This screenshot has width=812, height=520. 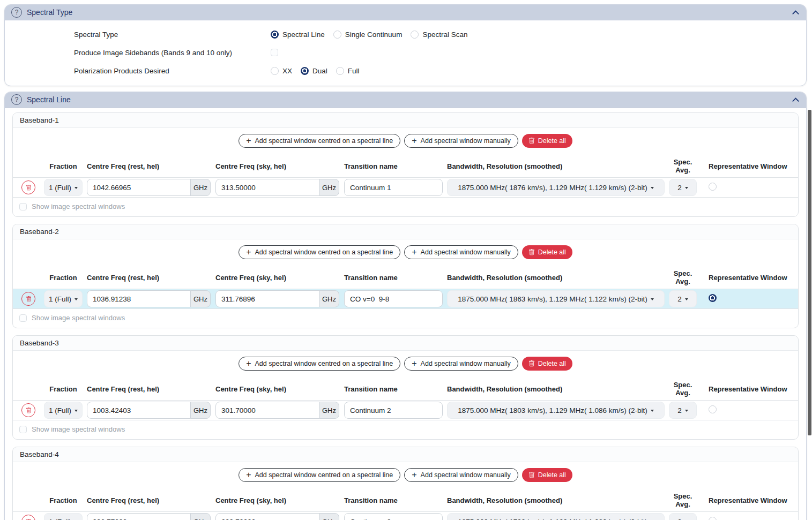 I want to click on radio-full: Full, so click(x=348, y=71).